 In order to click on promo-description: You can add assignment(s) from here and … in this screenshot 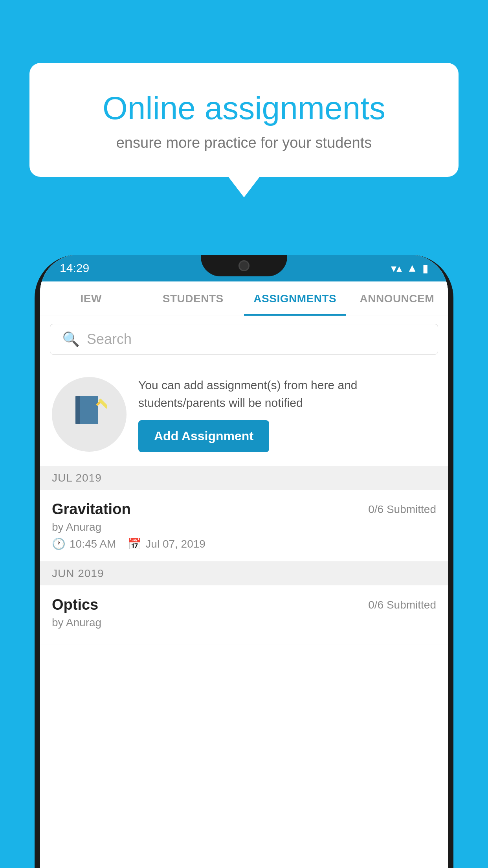, I will do `click(287, 394)`.